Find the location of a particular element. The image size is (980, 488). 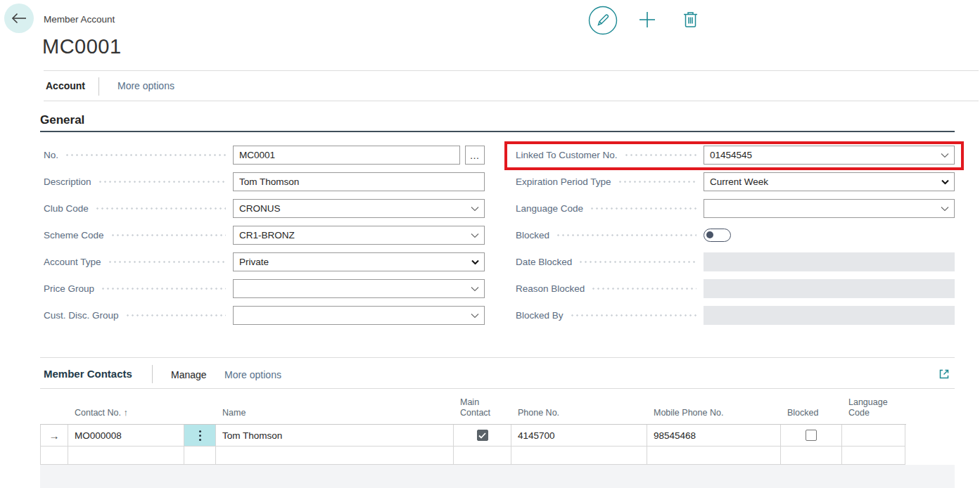

field-reason-blocked: Reason Blocked is located at coordinates (735, 288).